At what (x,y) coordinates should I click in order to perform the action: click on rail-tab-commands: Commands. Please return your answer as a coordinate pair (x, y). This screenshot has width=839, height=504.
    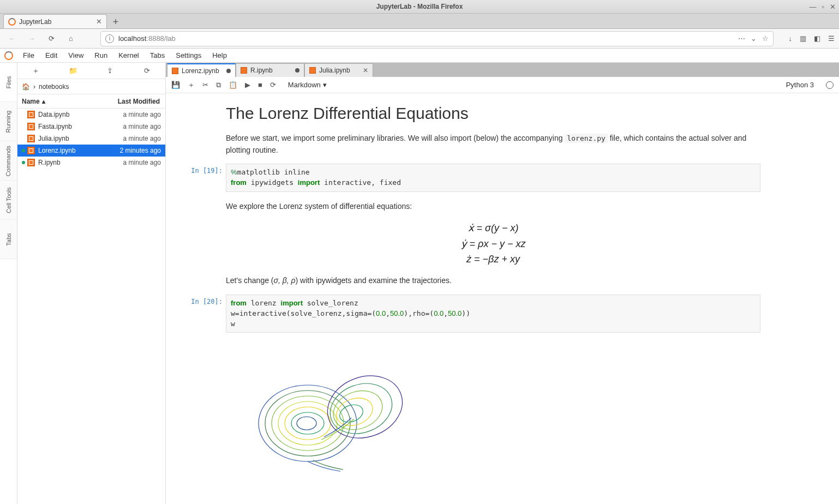
    Looking at the image, I should click on (9, 161).